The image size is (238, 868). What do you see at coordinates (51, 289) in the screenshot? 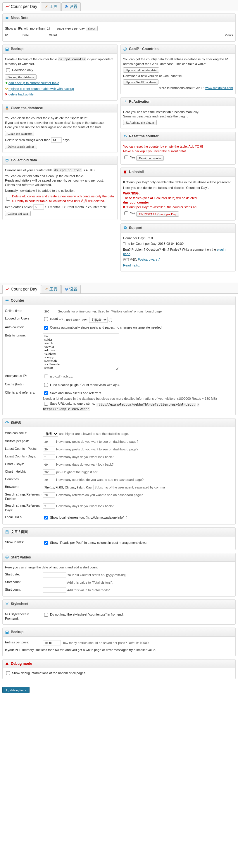
I see `tab-tools-2: 工具` at bounding box center [51, 289].